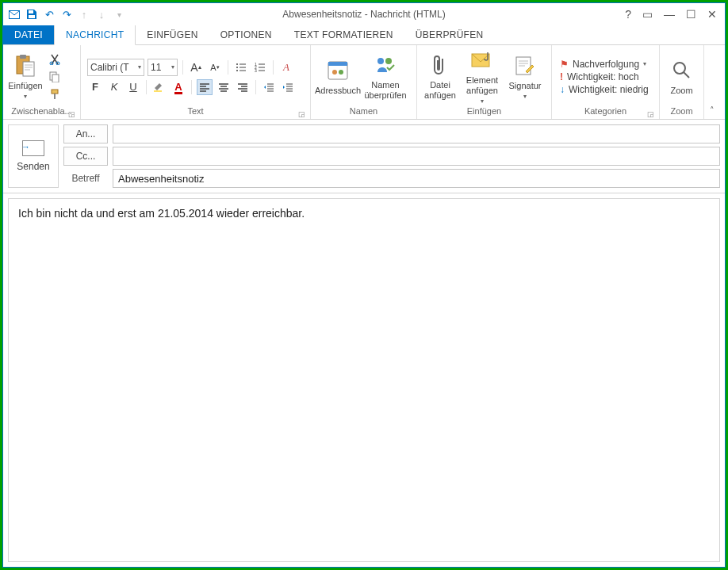 Image resolution: width=728 pixels, height=570 pixels. What do you see at coordinates (178, 87) in the screenshot?
I see `font-color-icon: A` at bounding box center [178, 87].